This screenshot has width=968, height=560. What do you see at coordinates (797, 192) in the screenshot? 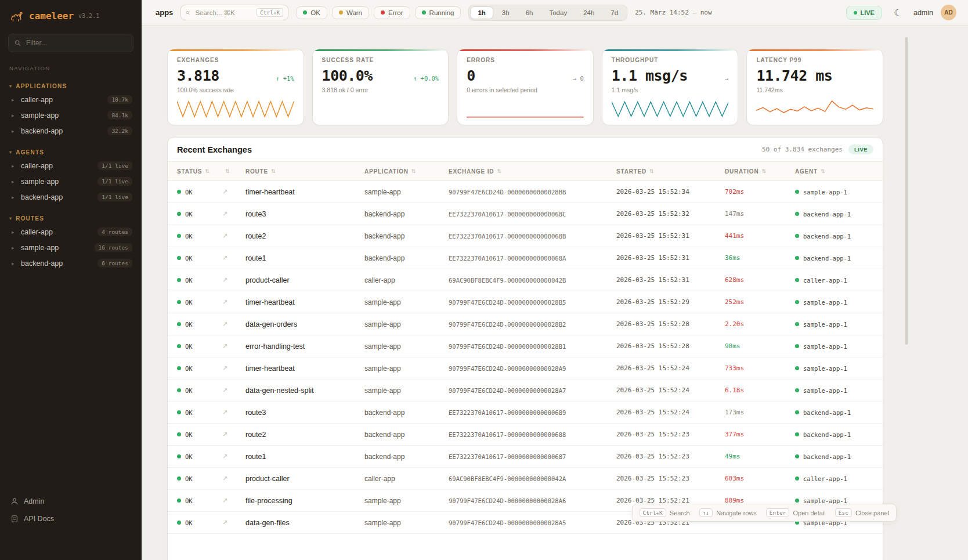
I see `agent-live-dot-icon` at bounding box center [797, 192].